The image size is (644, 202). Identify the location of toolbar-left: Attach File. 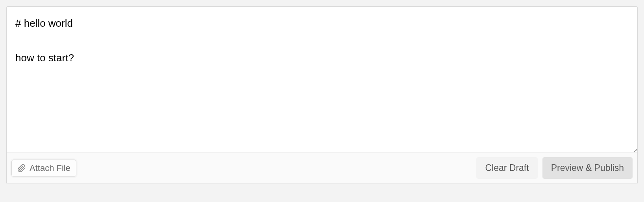
(44, 168).